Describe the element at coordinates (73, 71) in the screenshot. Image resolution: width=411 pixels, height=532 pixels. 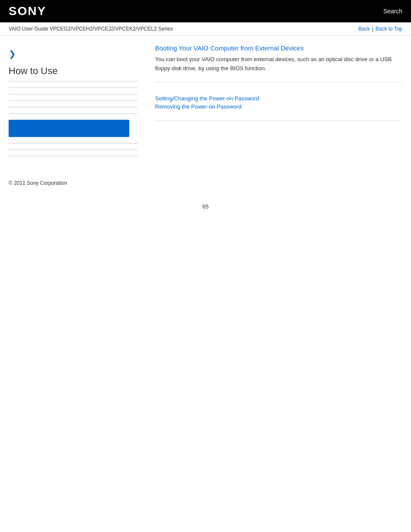
I see `sidebar-section-title: How to Use` at that location.